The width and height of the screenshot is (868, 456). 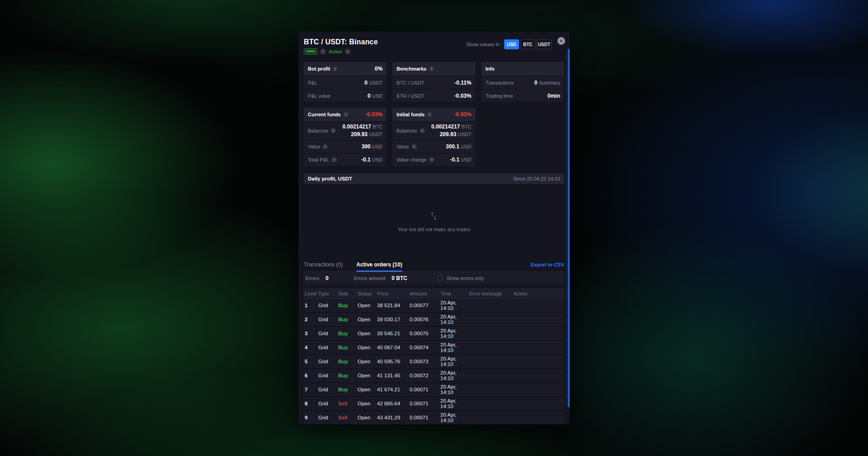 What do you see at coordinates (410, 96) in the screenshot?
I see `row-label: ETH / USDT` at bounding box center [410, 96].